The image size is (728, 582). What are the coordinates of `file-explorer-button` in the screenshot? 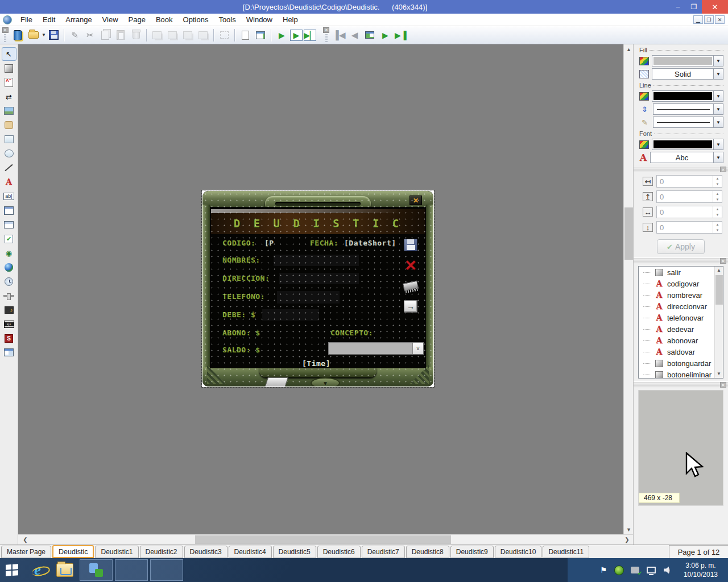 It's located at (65, 570).